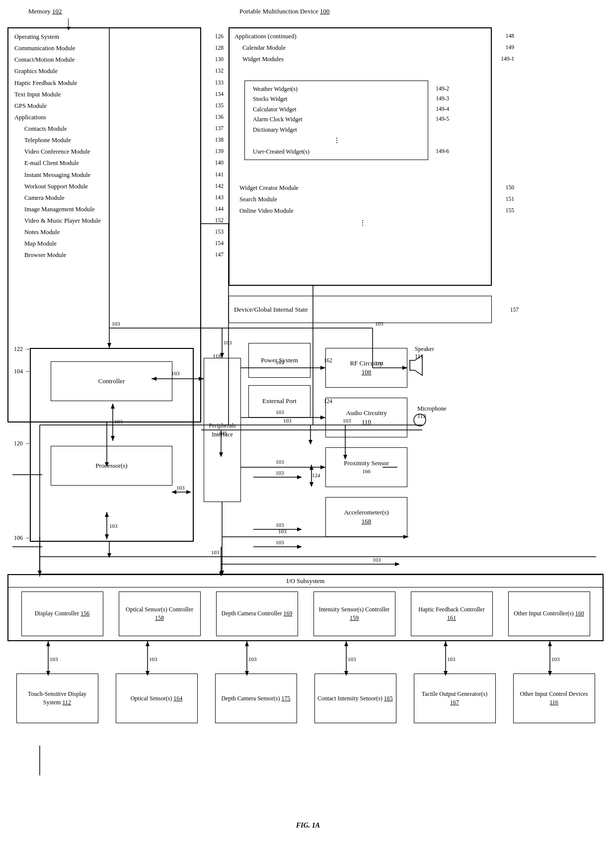  What do you see at coordinates (256, 699) in the screenshot?
I see `depth-camera-label: Depth Camera Sensor(s) 175` at bounding box center [256, 699].